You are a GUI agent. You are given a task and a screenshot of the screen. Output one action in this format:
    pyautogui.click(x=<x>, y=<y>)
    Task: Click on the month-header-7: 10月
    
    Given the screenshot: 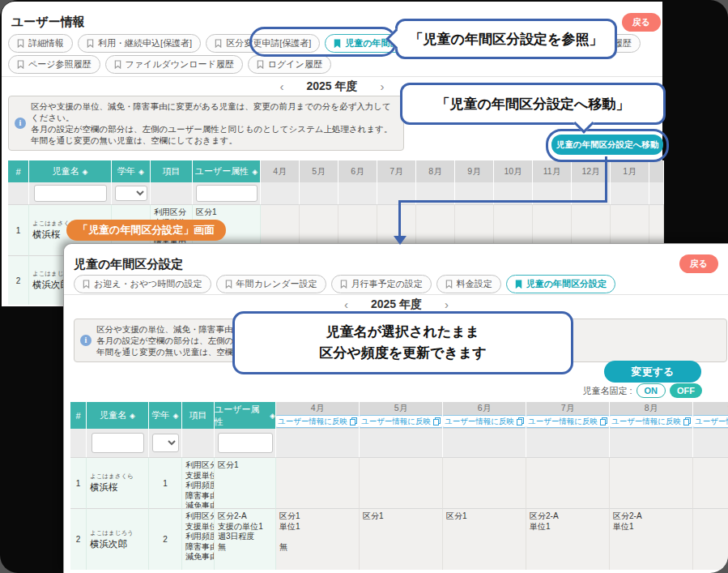 What is the action you would take?
    pyautogui.click(x=513, y=172)
    